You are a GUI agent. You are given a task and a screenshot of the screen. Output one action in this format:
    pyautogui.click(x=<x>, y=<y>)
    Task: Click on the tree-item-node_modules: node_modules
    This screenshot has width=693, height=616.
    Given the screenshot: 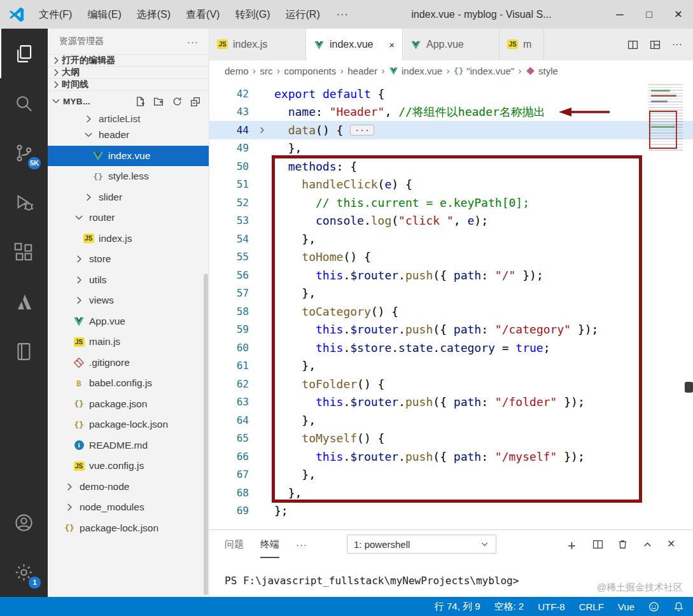 What is the action you would take?
    pyautogui.click(x=129, y=508)
    